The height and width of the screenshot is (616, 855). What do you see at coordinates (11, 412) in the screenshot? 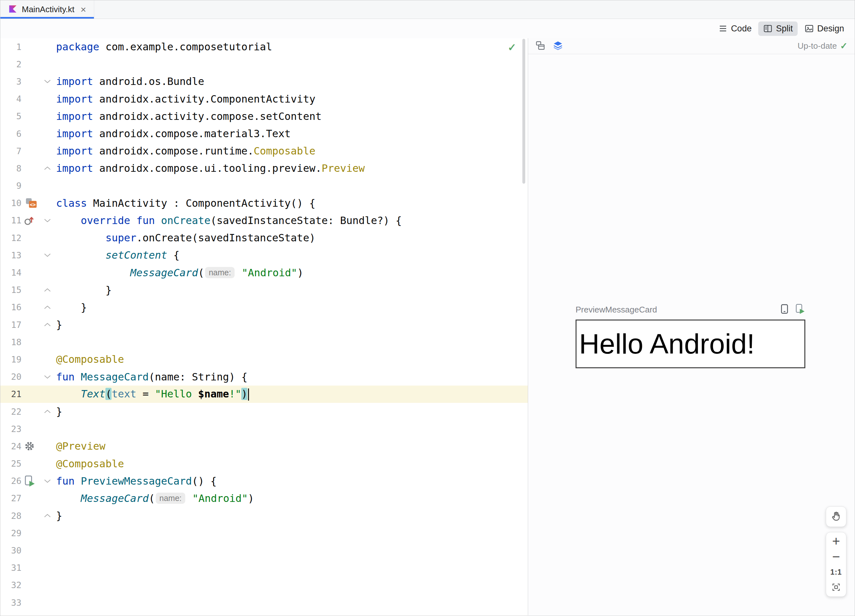
I see `line-number: 22` at bounding box center [11, 412].